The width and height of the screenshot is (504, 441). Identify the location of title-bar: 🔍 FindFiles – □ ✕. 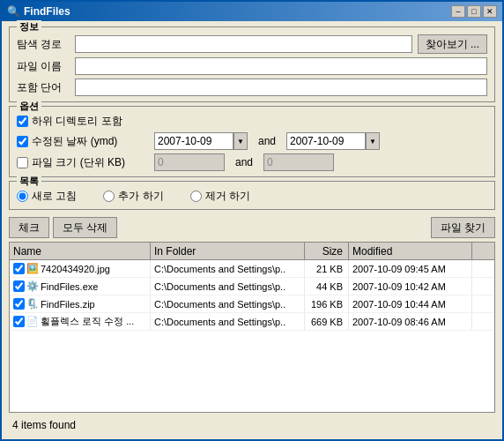
(252, 11).